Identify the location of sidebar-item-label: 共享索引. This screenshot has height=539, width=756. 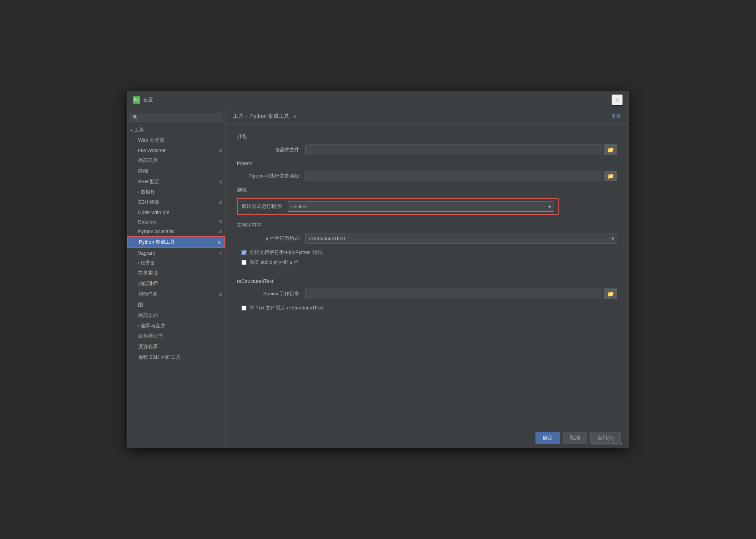
(148, 273).